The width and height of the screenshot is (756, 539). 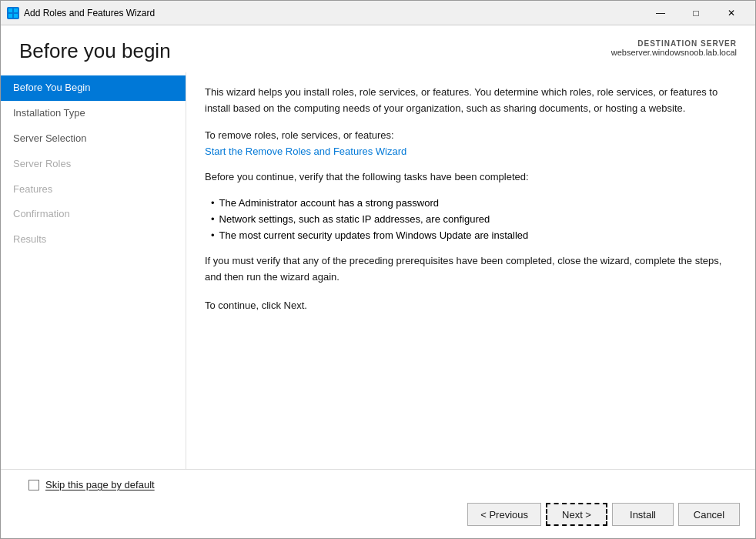 I want to click on continue-note: To continue, click Next., so click(x=468, y=306).